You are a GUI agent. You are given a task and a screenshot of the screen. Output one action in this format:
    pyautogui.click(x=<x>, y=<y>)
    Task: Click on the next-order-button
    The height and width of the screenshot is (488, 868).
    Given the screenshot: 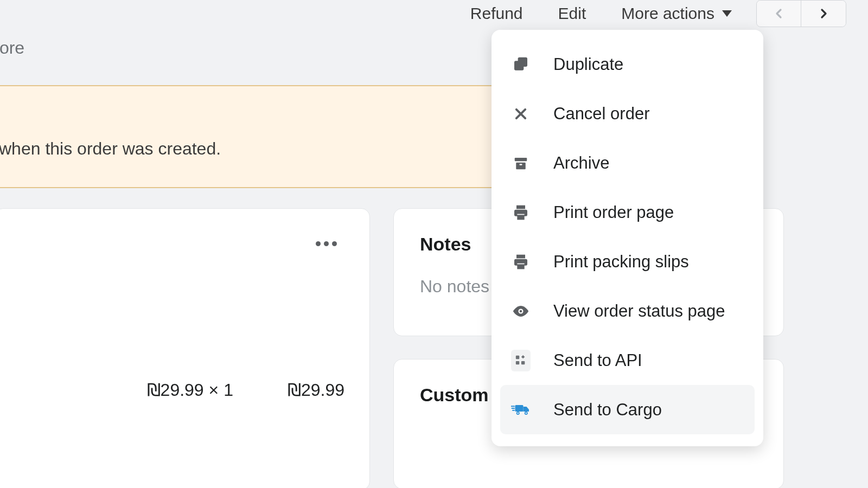 What is the action you would take?
    pyautogui.click(x=824, y=14)
    